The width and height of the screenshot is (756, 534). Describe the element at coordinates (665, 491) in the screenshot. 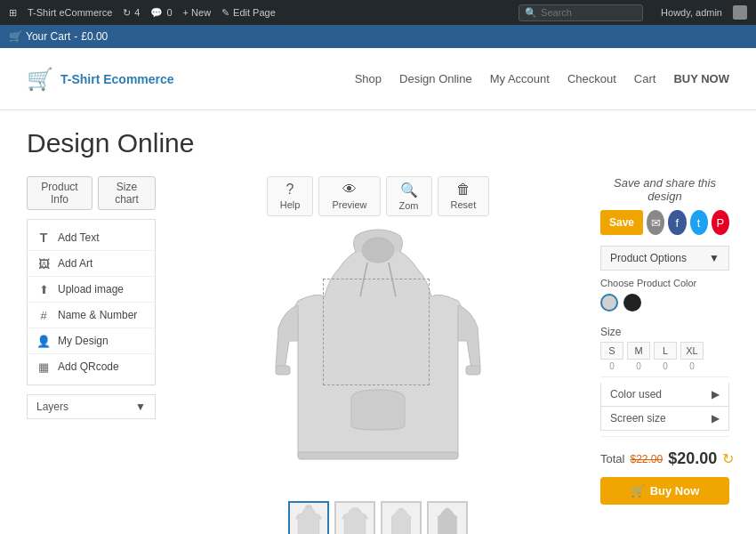

I see `buy-now-button: 🛒 Buy Now` at that location.